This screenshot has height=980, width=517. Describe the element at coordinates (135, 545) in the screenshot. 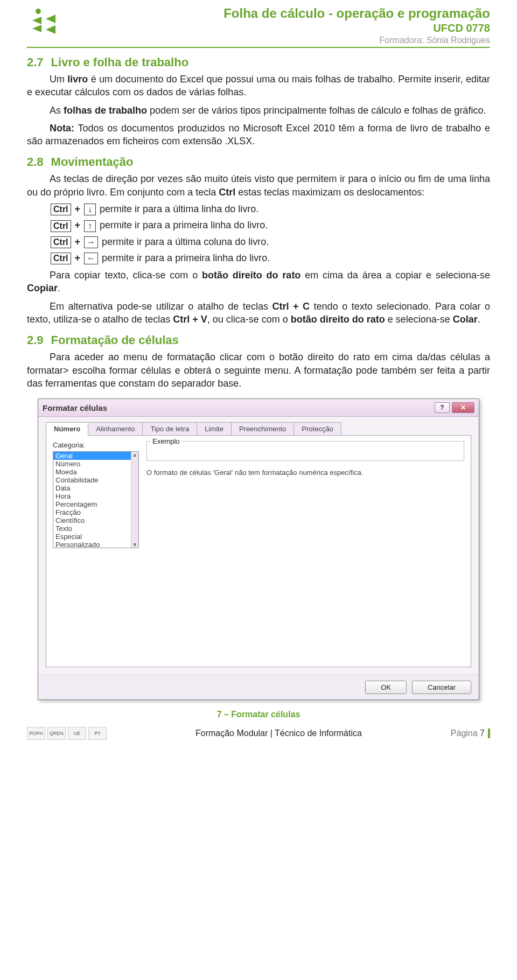

I see `scroll-down-icon: ▼` at that location.